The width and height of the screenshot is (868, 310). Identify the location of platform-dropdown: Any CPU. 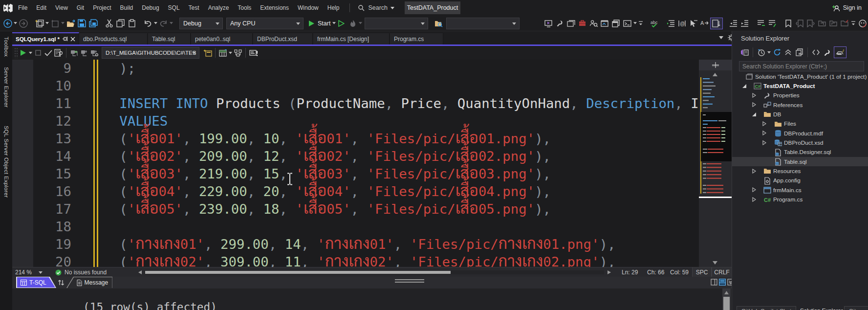
(265, 23).